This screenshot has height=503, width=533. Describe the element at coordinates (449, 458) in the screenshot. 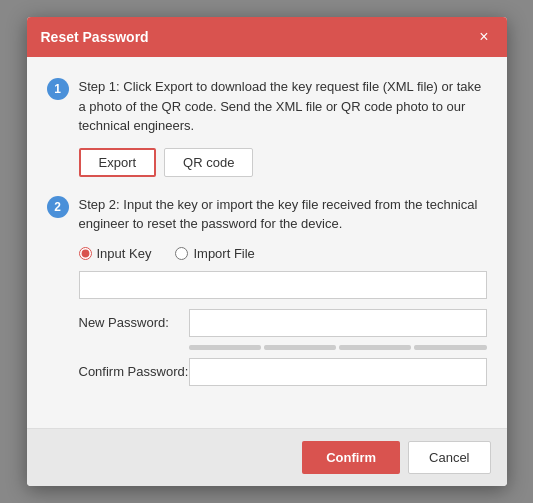

I see `cancel-button: Cancel` at that location.